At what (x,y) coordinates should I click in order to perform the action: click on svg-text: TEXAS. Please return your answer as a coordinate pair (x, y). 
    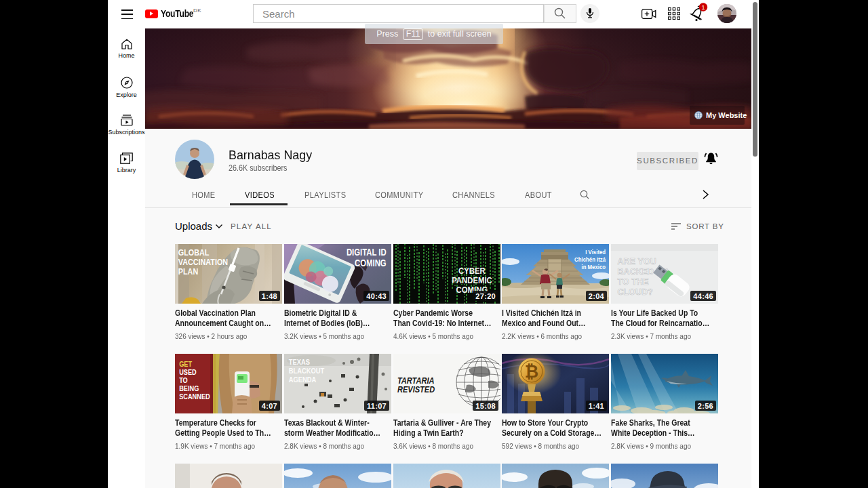
    Looking at the image, I should click on (300, 362).